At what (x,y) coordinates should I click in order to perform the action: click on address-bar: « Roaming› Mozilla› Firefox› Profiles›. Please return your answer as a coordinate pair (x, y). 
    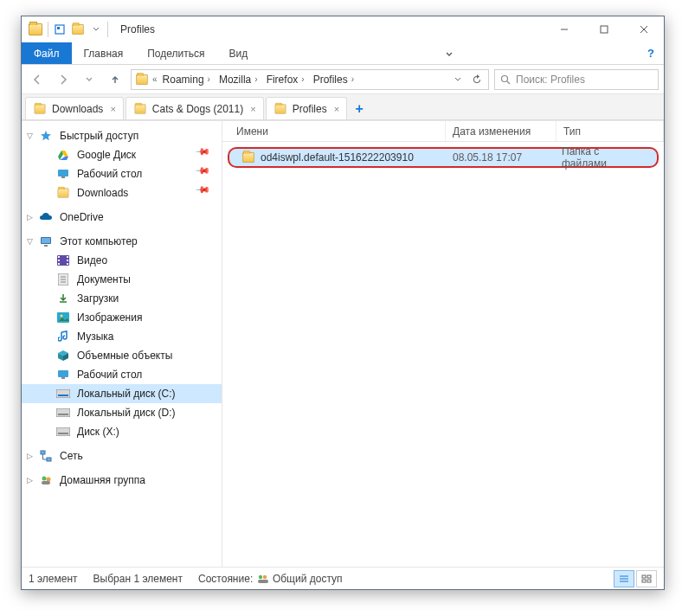
    Looking at the image, I should click on (310, 80).